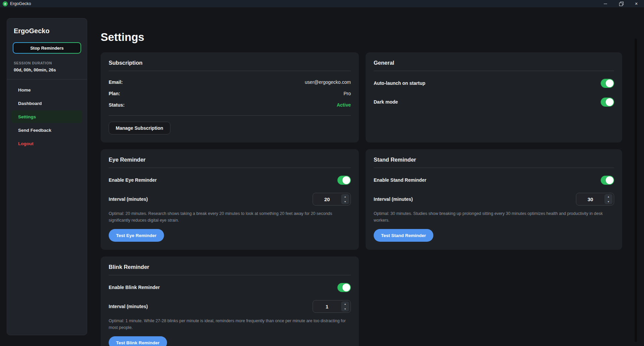 Image resolution: width=644 pixels, height=346 pixels. What do you see at coordinates (230, 180) in the screenshot?
I see `enable-eye-reminder-row: Enable Eye Reminder` at bounding box center [230, 180].